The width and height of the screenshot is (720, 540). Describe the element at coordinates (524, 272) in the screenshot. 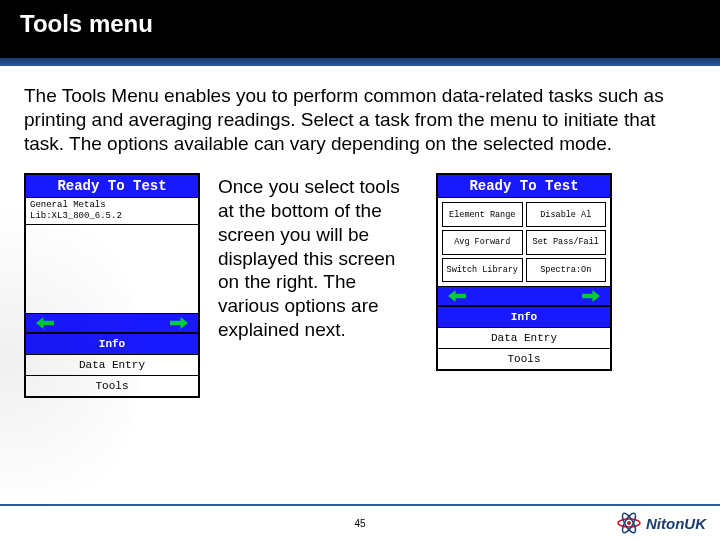

I see `device-screenshot-right: Ready To Test Element Range Disable Al A…` at that location.